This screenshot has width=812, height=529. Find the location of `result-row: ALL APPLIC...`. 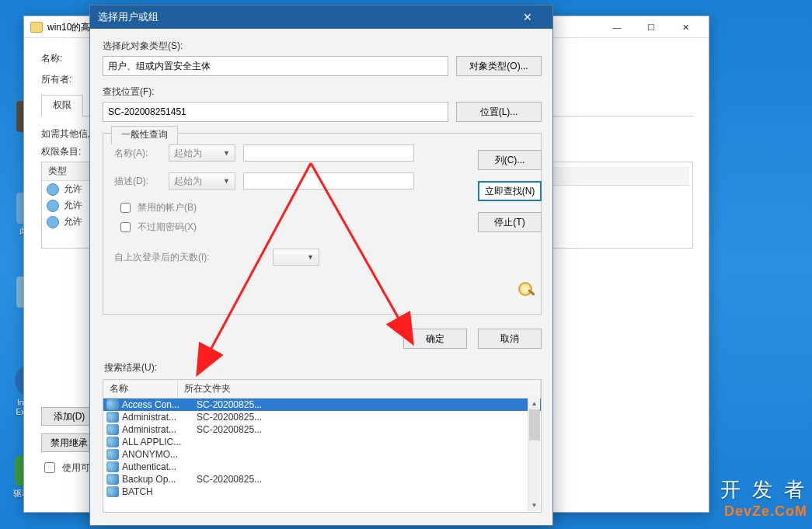

result-row: ALL APPLIC... is located at coordinates (322, 442).